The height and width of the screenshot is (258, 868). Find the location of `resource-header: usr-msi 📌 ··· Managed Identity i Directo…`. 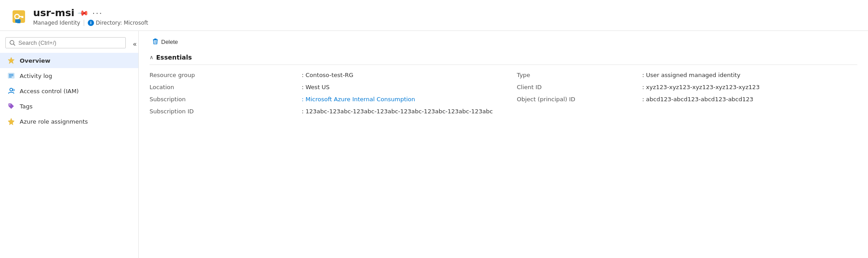

resource-header: usr-msi 📌 ··· Managed Identity i Directo… is located at coordinates (434, 15).